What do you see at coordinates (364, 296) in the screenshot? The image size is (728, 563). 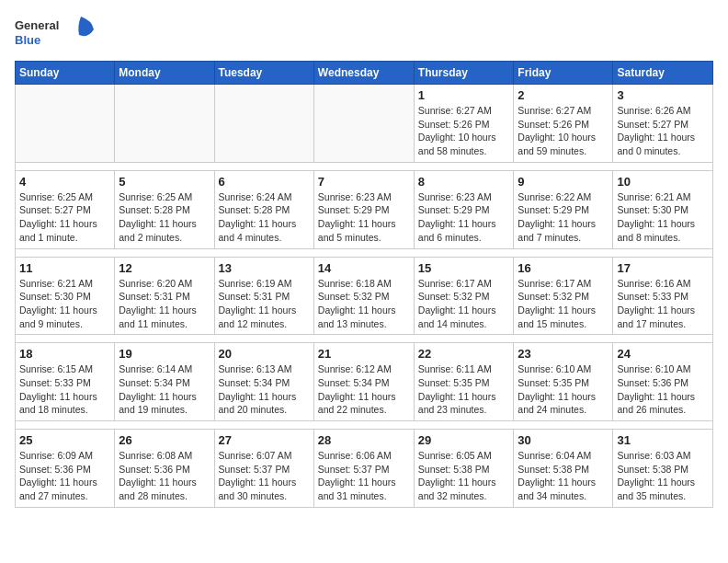 I see `calendar-week-3: 11Sunrise: 6:21 AMSunset: 5:30 PMDayligh…` at bounding box center [364, 296].